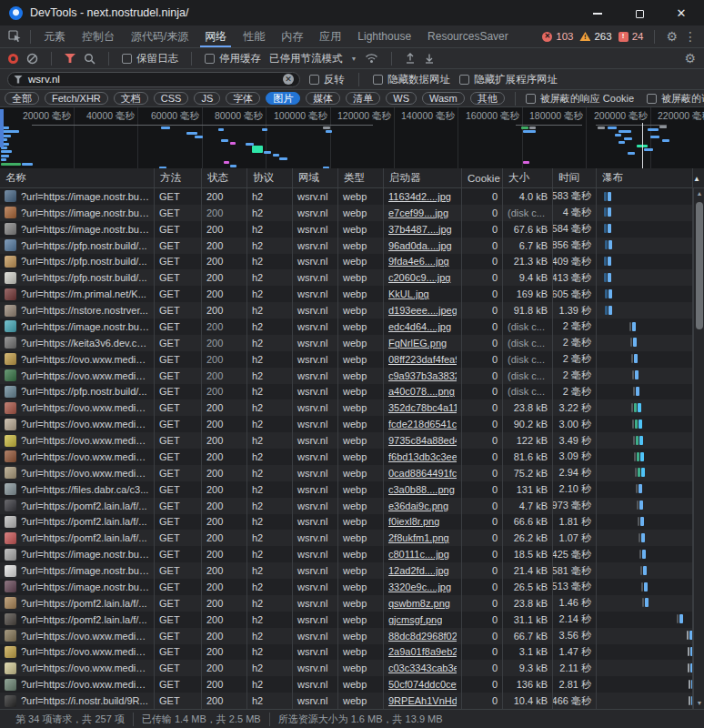 This screenshot has width=704, height=728. I want to click on invert-filter-checkbox: 反转, so click(327, 80).